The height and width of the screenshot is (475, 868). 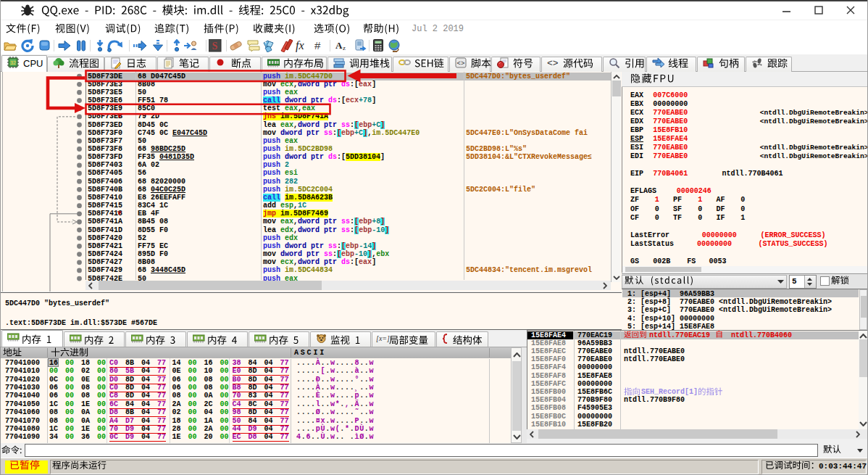 I want to click on svg-text: fx, so click(x=300, y=46).